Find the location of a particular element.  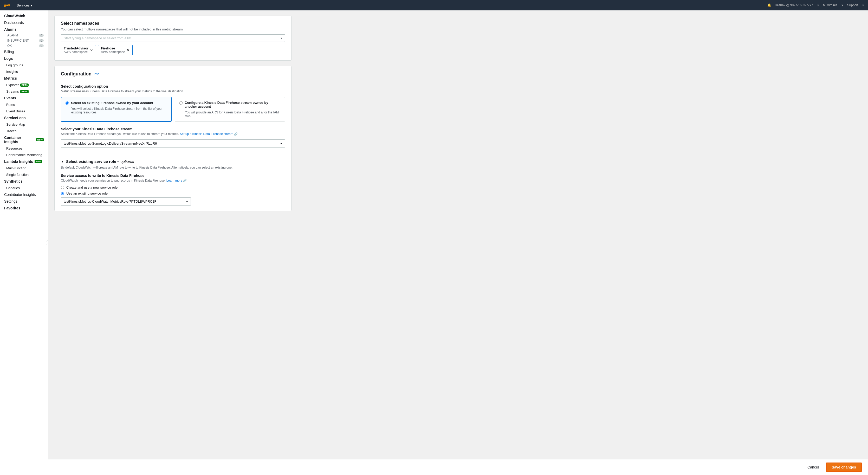

cancel-button: Cancel is located at coordinates (813, 467).